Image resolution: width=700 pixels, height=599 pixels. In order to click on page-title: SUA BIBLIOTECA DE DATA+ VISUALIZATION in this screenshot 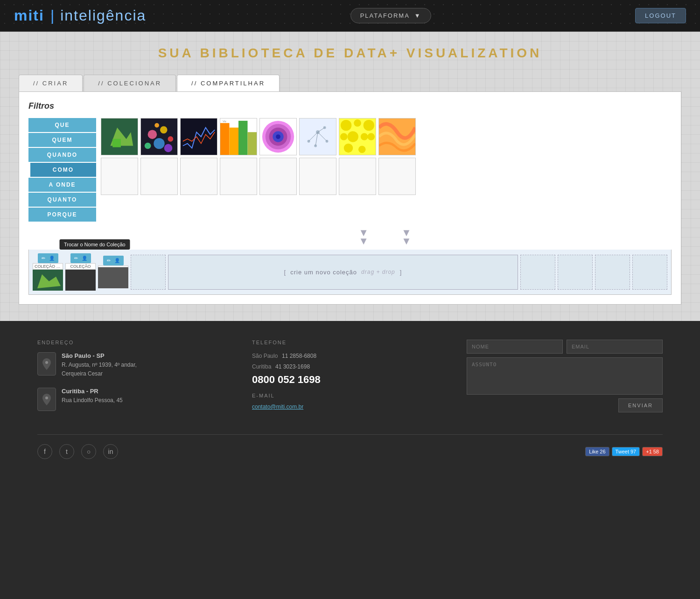, I will do `click(350, 53)`.